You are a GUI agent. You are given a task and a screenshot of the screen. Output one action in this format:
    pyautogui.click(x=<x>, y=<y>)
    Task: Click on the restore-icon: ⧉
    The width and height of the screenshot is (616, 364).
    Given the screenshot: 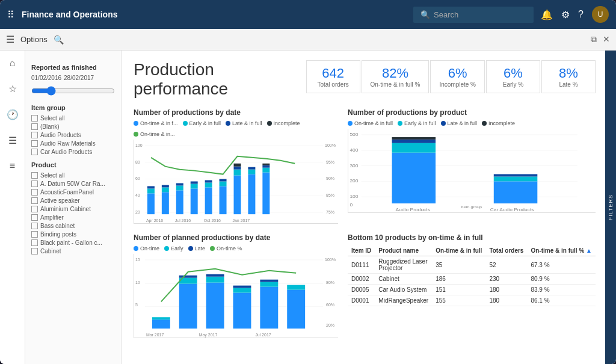 What is the action you would take?
    pyautogui.click(x=594, y=40)
    